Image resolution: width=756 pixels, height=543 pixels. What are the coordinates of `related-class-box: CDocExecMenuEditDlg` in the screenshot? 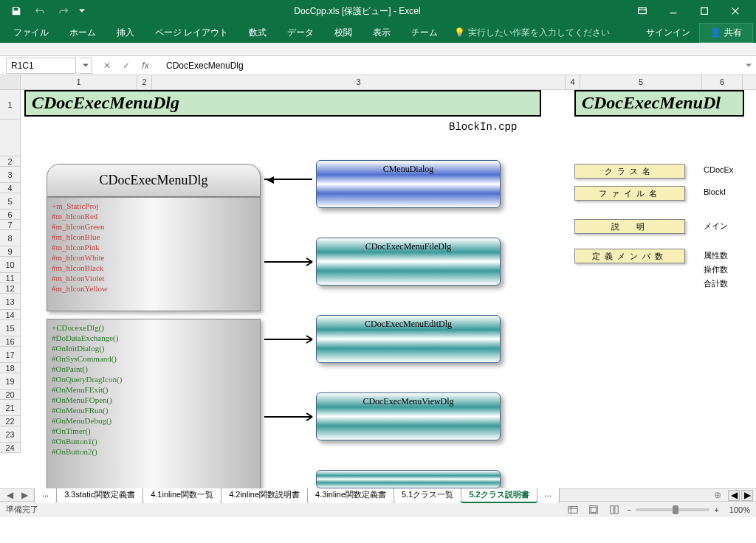 It's located at (408, 339).